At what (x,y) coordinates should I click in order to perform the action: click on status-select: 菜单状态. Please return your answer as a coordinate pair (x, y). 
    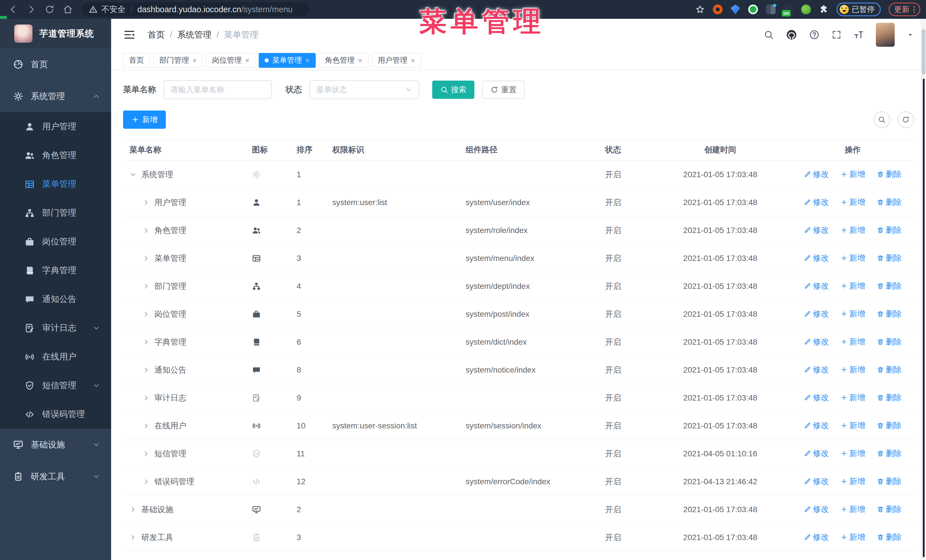
    Looking at the image, I should click on (364, 90).